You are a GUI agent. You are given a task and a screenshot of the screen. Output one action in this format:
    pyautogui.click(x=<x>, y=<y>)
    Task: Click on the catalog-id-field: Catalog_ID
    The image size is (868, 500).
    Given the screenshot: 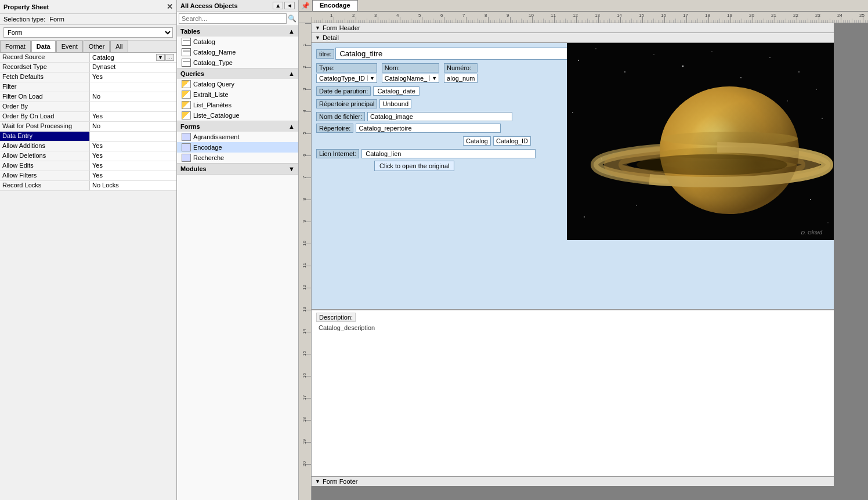 What is the action you would take?
    pyautogui.click(x=512, y=141)
    